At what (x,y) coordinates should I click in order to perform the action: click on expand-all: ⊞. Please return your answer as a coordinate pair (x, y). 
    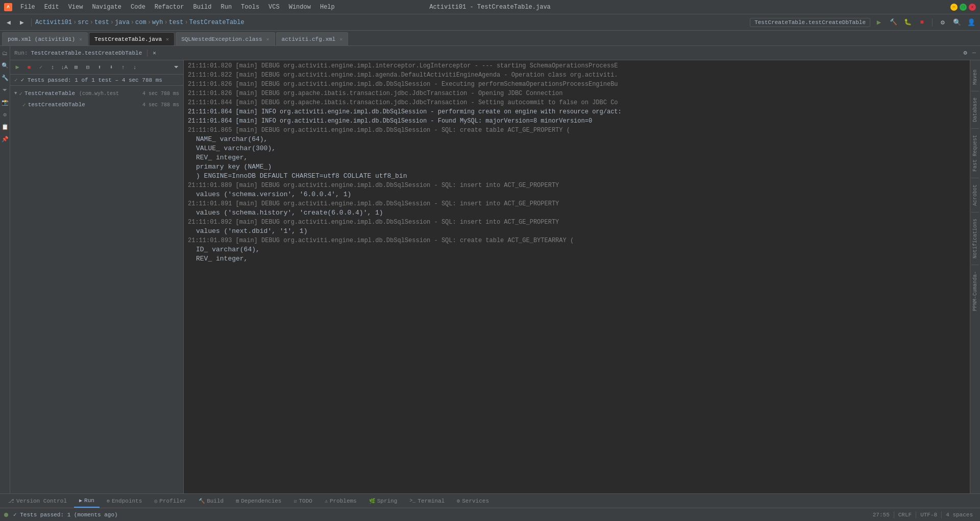
    Looking at the image, I should click on (76, 67).